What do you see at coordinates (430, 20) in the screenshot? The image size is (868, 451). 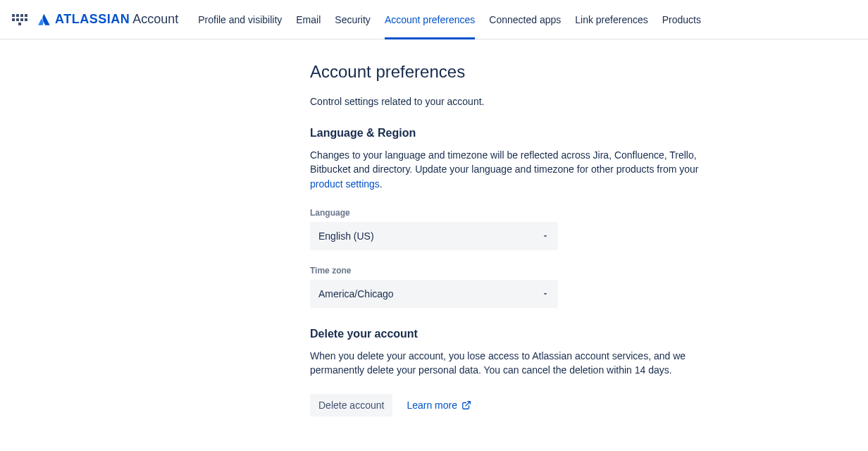 I see `nav-item-label: Account preferences` at bounding box center [430, 20].